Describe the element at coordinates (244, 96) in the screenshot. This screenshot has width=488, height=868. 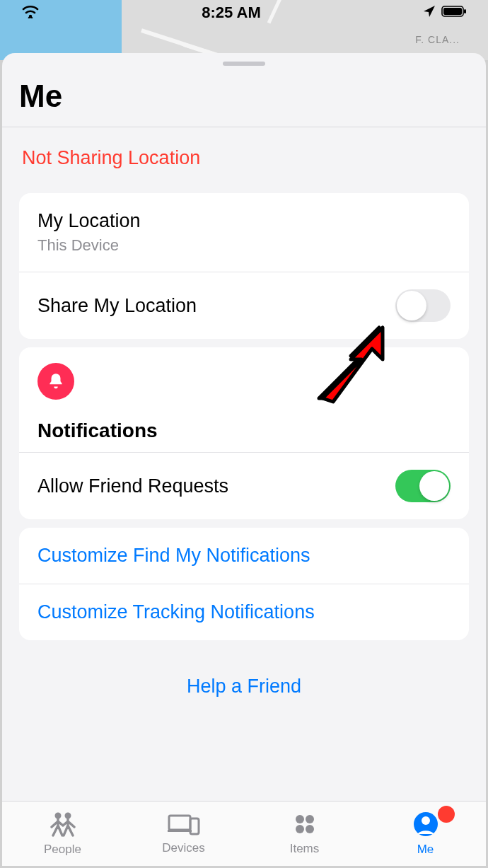
I see `page-title: Me` at that location.